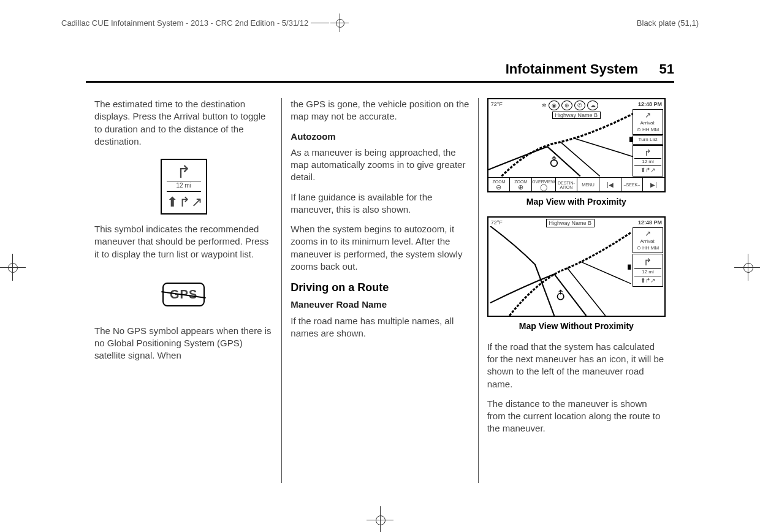 The height and width of the screenshot is (532, 760). I want to click on heading-autozoom: Autozoom, so click(380, 137).